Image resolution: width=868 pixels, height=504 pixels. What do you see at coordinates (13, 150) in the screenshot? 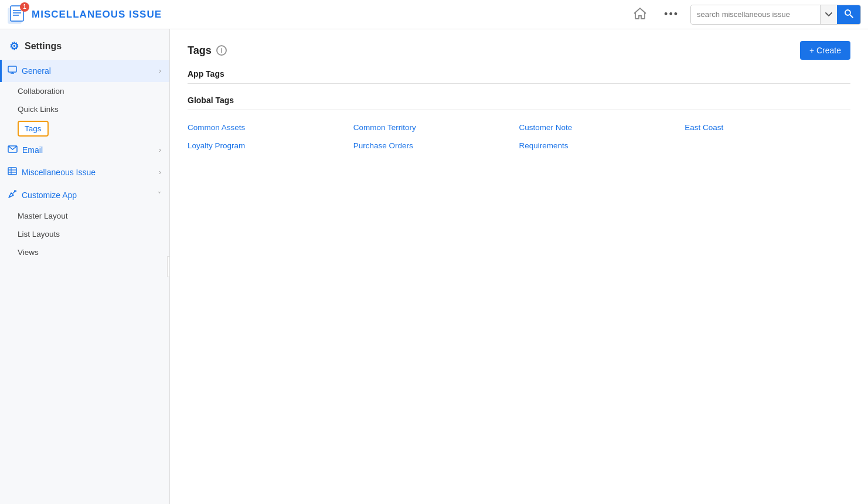
I see `email-icon` at bounding box center [13, 150].